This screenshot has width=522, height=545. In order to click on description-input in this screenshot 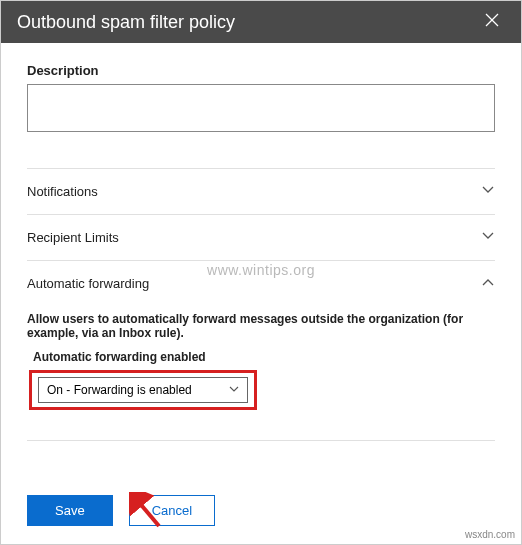, I will do `click(261, 108)`.